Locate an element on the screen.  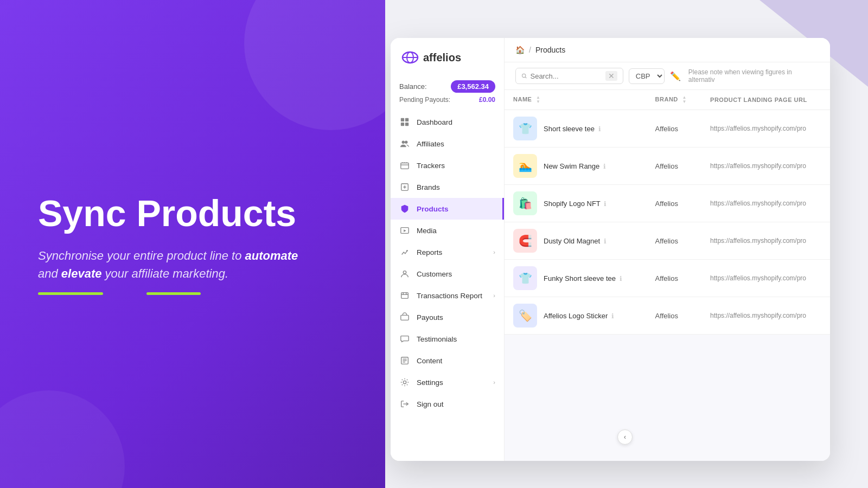
collapse-sidebar-area: ‹ is located at coordinates (625, 437).